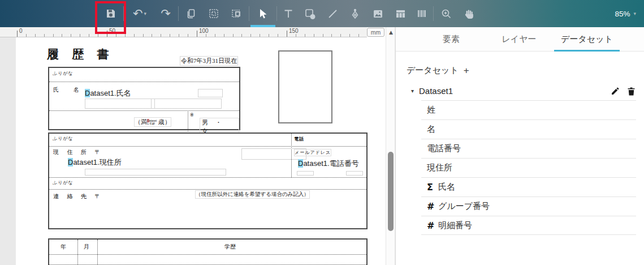 The width and height of the screenshot is (644, 265). Describe the element at coordinates (313, 153) in the screenshot. I see `email-label: メールアドレス` at that location.